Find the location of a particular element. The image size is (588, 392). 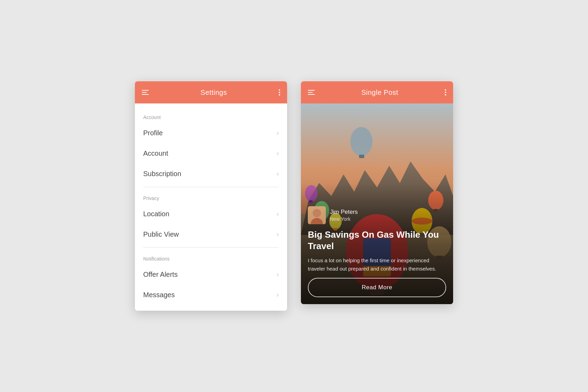

settings-title: Settings is located at coordinates (214, 93).